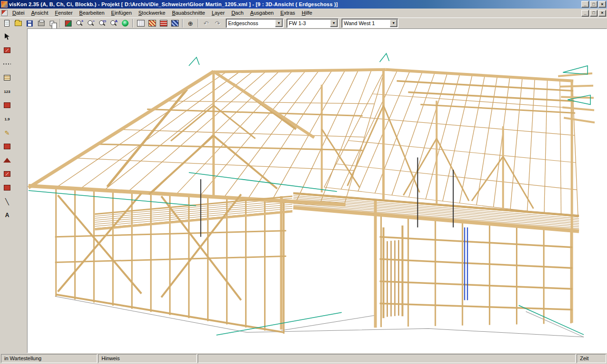 The width and height of the screenshot is (607, 364). I want to click on zoom-out-icon: −, so click(91, 24).